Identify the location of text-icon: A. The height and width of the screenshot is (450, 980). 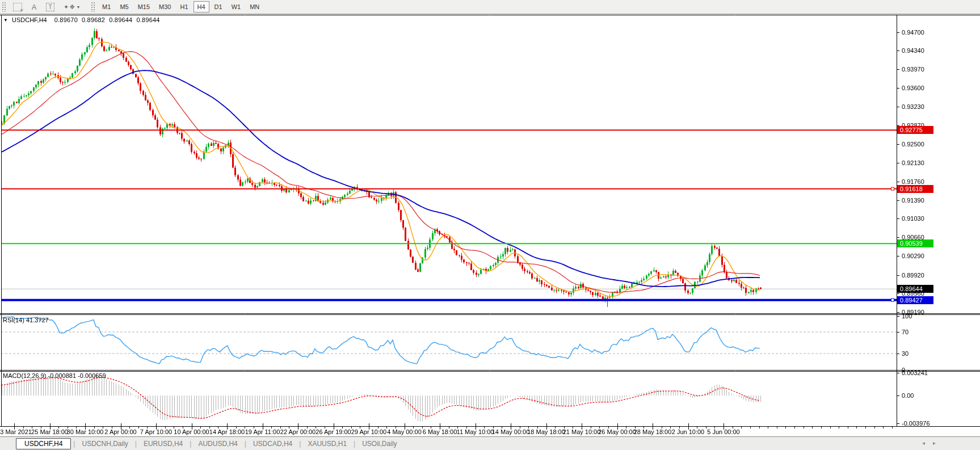
(34, 7).